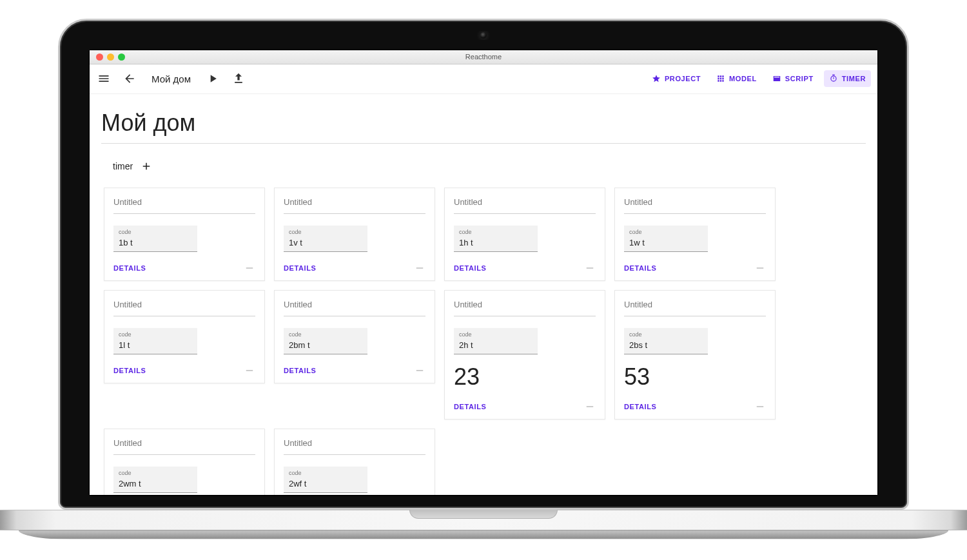 The height and width of the screenshot is (560, 967). Describe the element at coordinates (743, 79) in the screenshot. I see `tab-label: MODEL` at that location.